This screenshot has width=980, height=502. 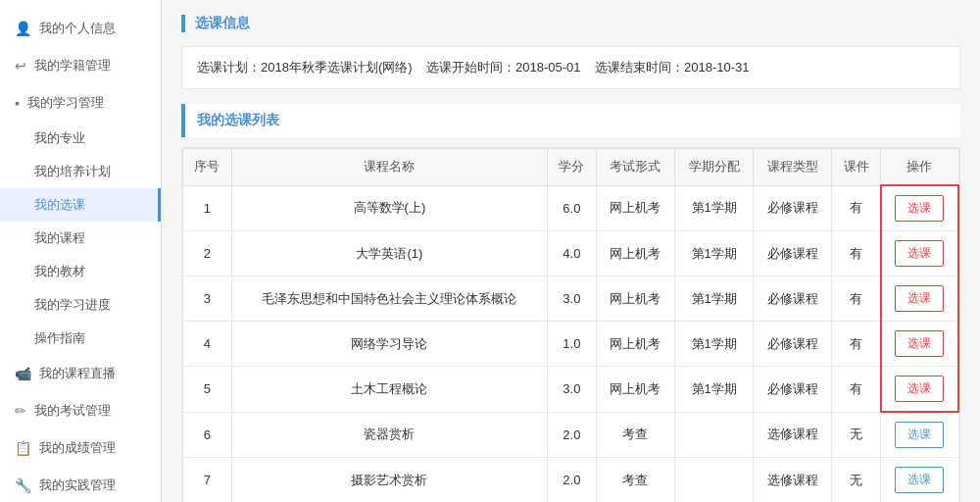 What do you see at coordinates (714, 208) in the screenshot?
I see `cell-0-4: 第1学期` at bounding box center [714, 208].